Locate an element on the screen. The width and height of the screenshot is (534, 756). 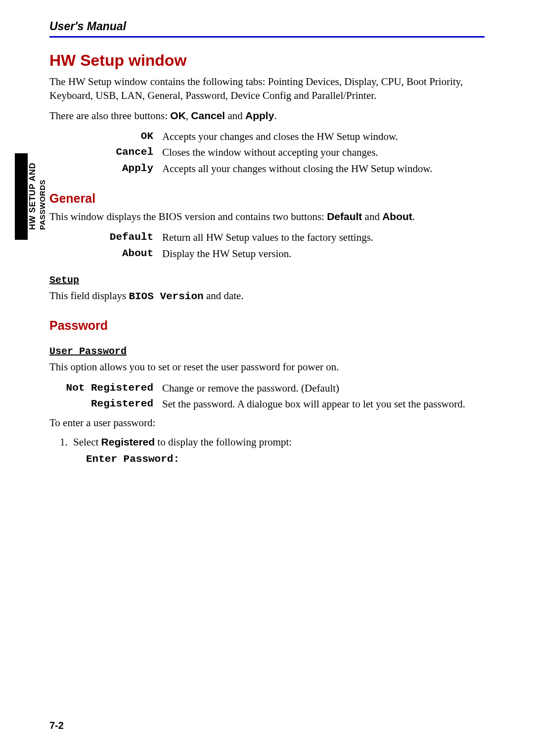
btn-ok-word: OK is located at coordinates (178, 116).